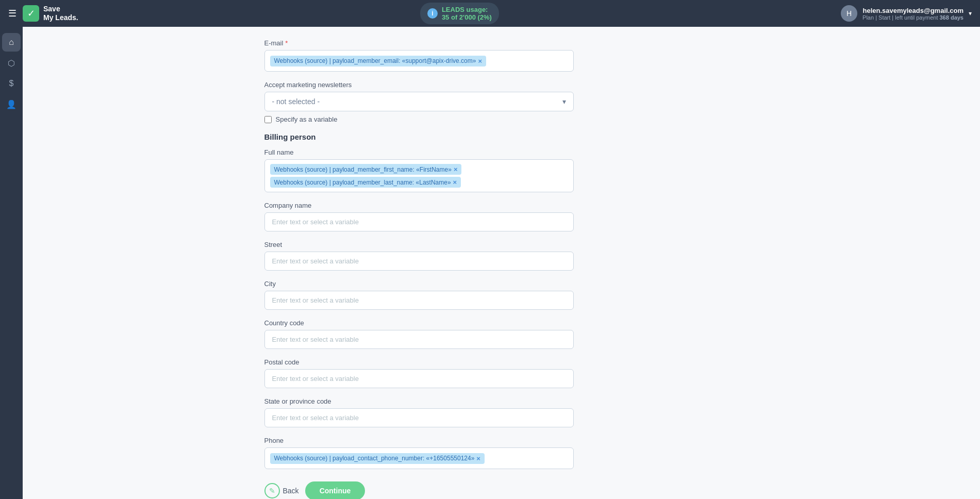 The width and height of the screenshot is (980, 499). I want to click on full-name-token-input: Webhooks (source) | payload_member_first…, so click(419, 176).